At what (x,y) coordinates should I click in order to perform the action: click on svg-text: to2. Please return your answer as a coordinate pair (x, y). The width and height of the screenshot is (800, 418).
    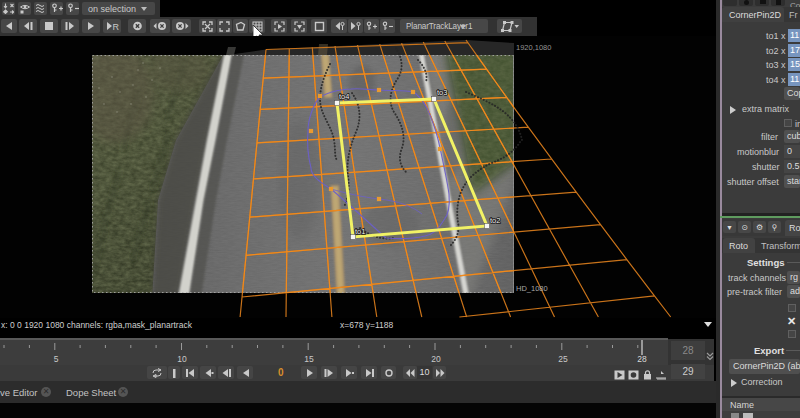
    Looking at the image, I should click on (495, 220).